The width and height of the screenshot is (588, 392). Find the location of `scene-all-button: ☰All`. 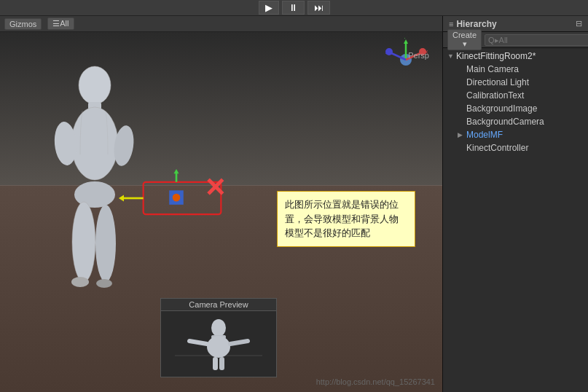

scene-all-button: ☰All is located at coordinates (60, 23).